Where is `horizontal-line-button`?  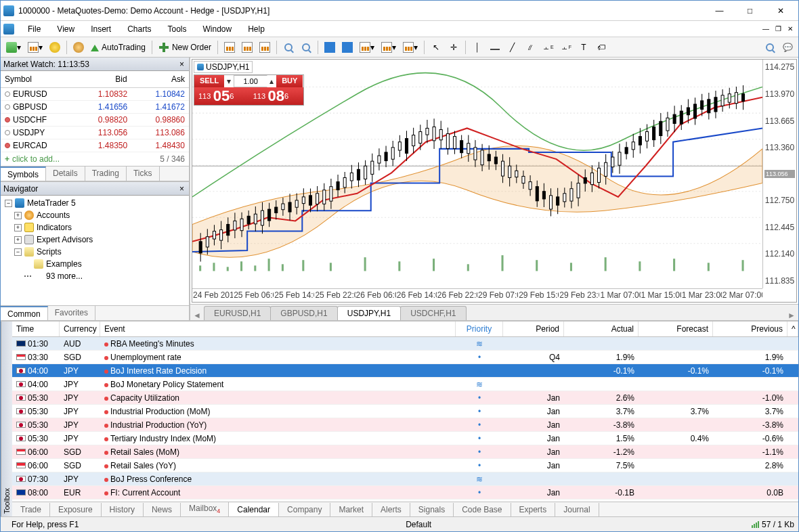 horizontal-line-button is located at coordinates (495, 47).